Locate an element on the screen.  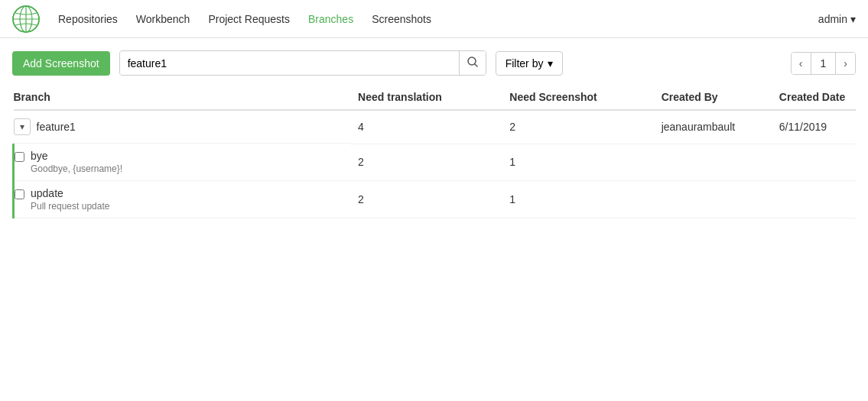
bye-branch-inner: bye Goodbye, {username}! is located at coordinates (179, 162).